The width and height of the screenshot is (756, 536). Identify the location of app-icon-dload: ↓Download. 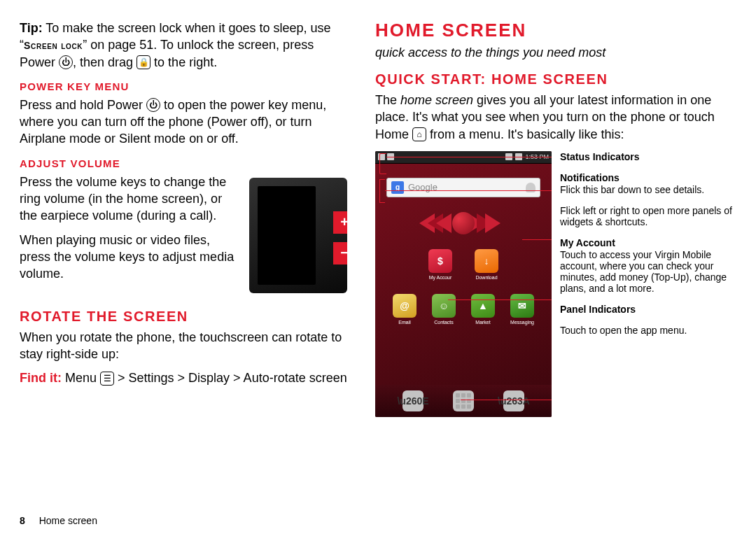
(486, 265).